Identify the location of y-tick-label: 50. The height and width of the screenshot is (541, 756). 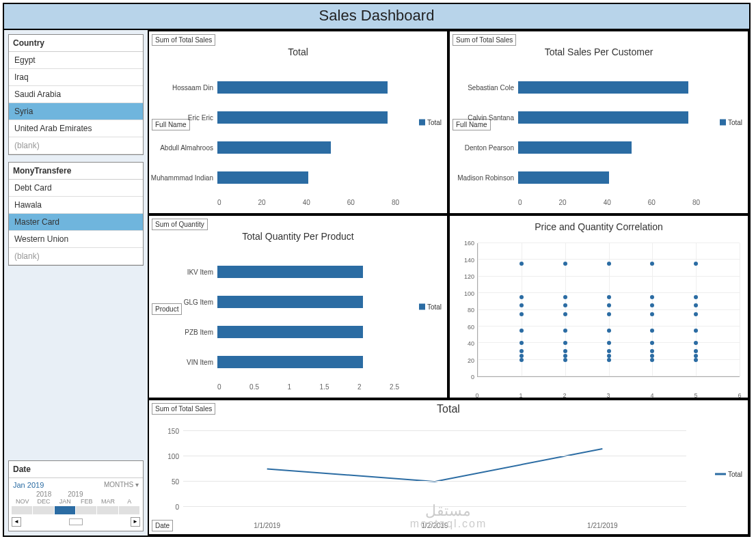
(175, 482).